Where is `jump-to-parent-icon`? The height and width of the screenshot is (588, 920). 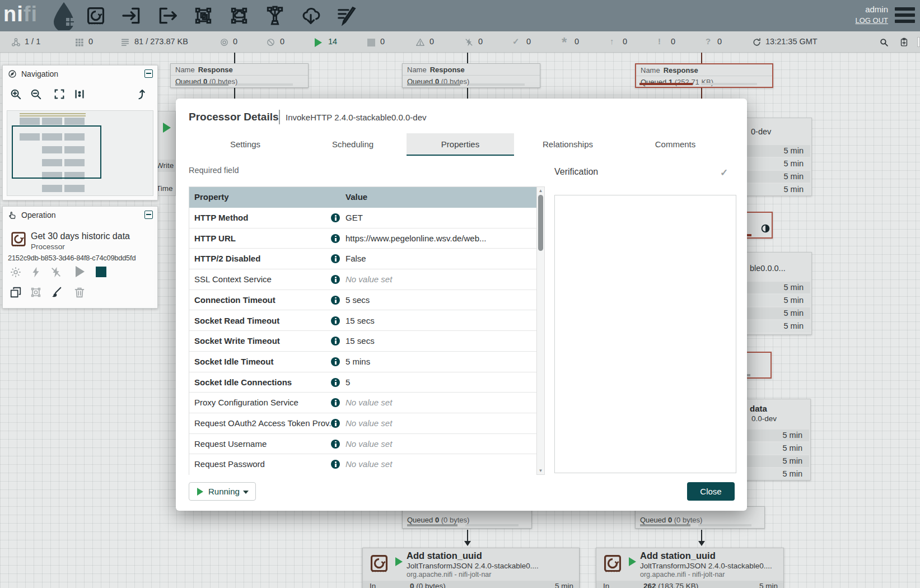 jump-to-parent-icon is located at coordinates (142, 94).